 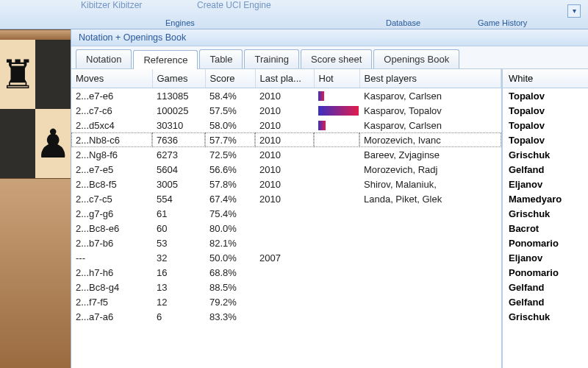 I want to click on col-best: Best players, so click(x=431, y=79).